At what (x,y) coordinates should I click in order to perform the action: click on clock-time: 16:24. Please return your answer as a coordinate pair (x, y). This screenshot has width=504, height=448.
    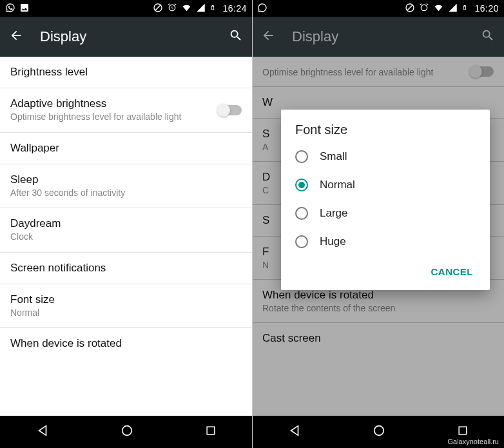
    Looking at the image, I should click on (235, 8).